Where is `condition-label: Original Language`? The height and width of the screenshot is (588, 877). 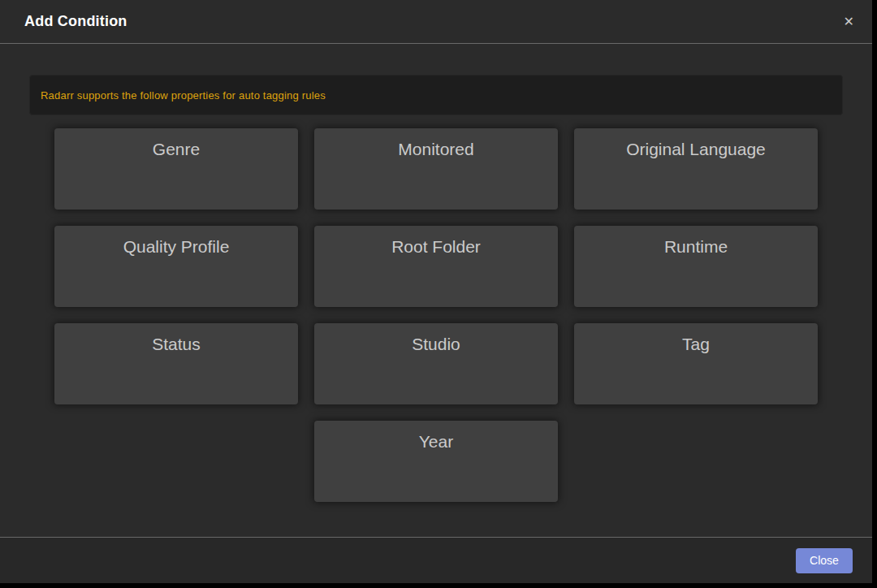
condition-label: Original Language is located at coordinates (696, 149).